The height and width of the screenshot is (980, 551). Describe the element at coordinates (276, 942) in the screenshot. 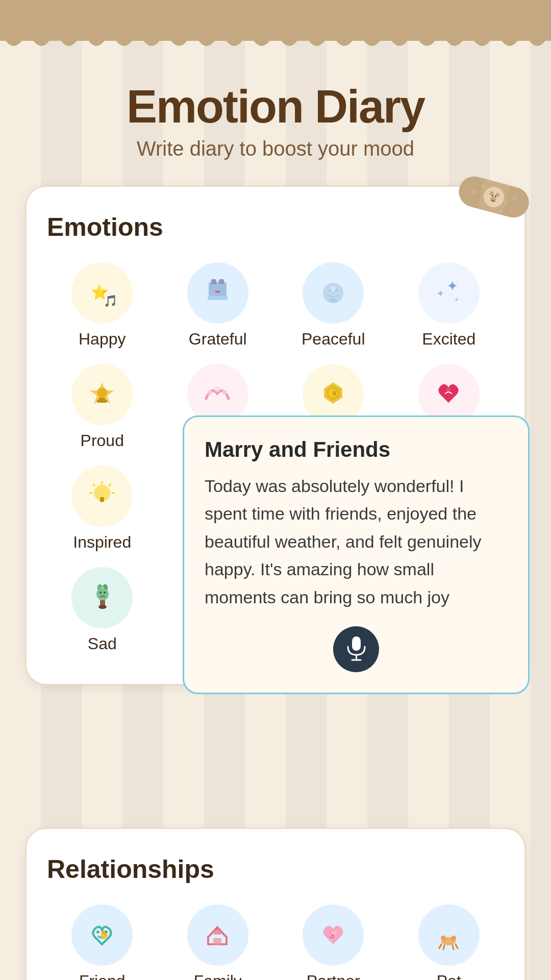

I see `relationships-grid: ✋ Friend Family 3 Partner Pet` at that location.